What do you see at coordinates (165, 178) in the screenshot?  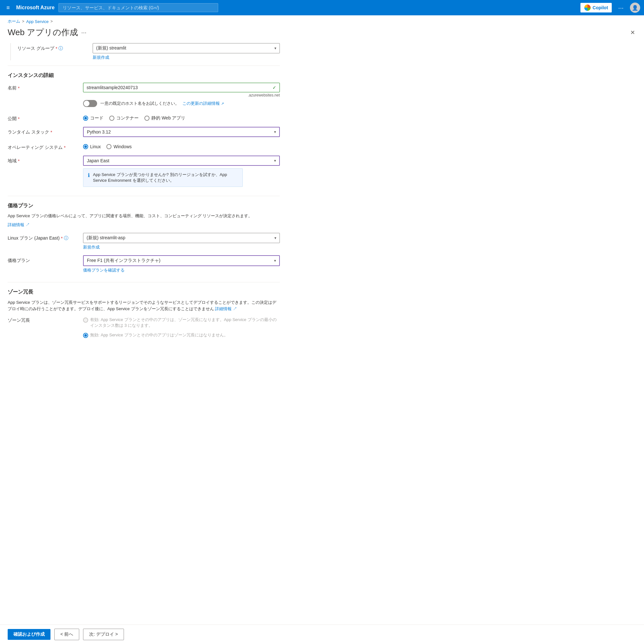 I see `info-box-text: App Service プランが見つかりませんか? 別のリージョンを試すか、Ap…` at bounding box center [165, 178].